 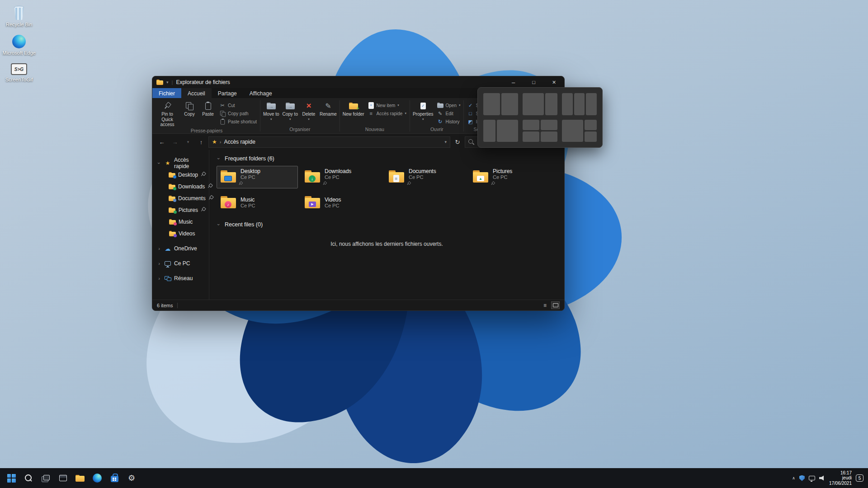 I want to click on folder-tile-music: ♪ Music Ce PC, so click(x=257, y=203).